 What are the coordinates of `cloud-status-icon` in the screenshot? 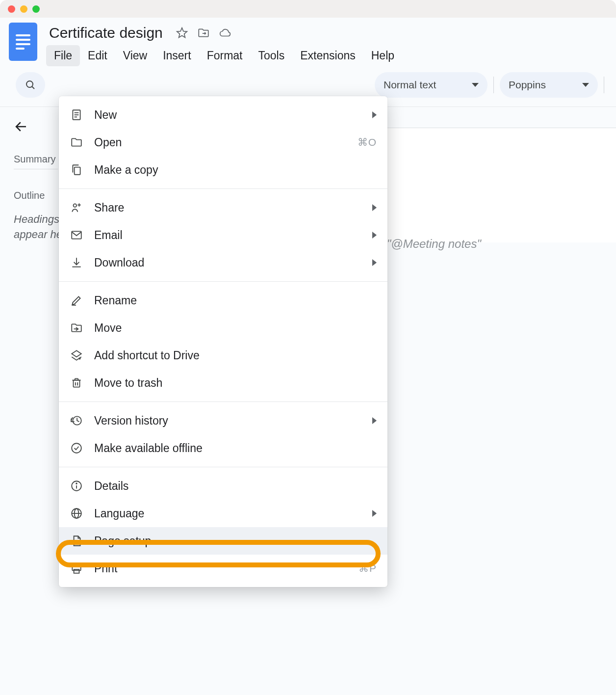 It's located at (225, 33).